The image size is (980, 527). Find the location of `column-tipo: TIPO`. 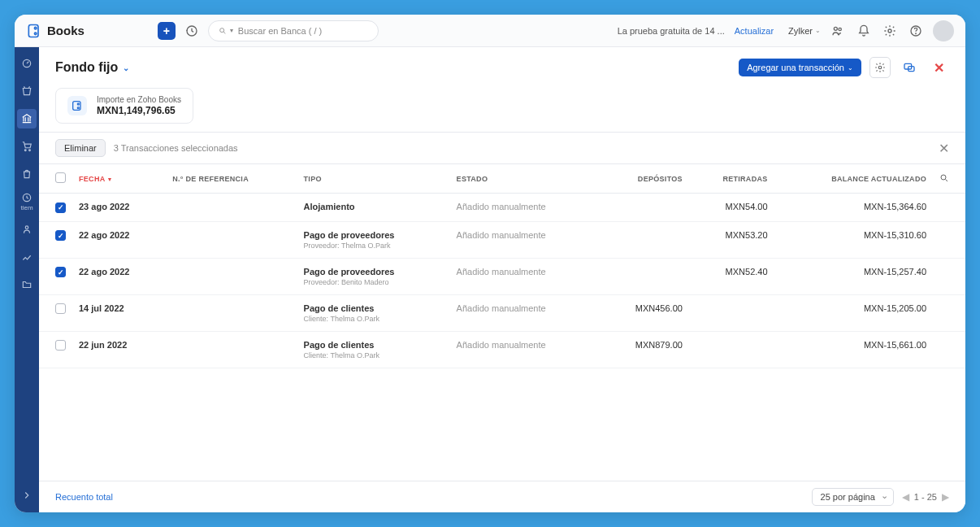

column-tipo: TIPO is located at coordinates (374, 179).